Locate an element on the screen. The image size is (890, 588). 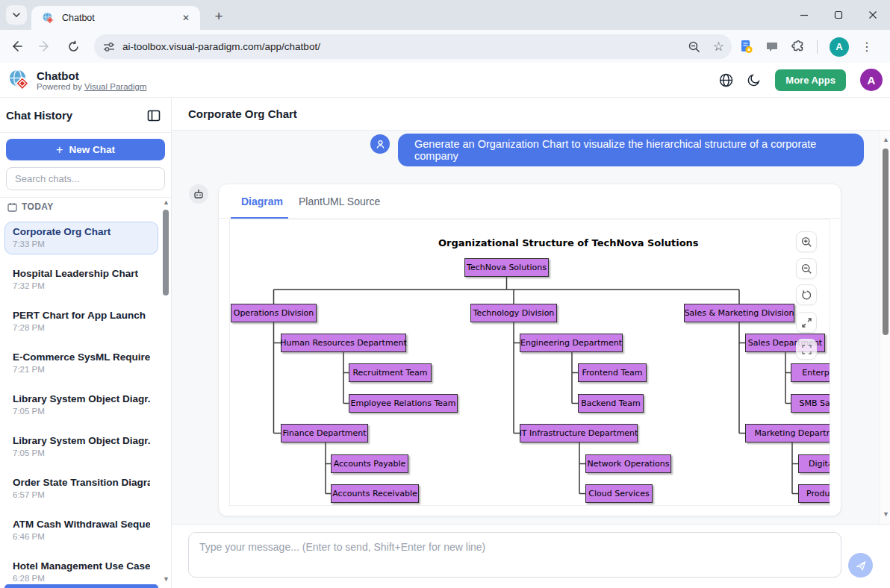
chat-title: PERT Chart for App Launch is located at coordinates (81, 315).